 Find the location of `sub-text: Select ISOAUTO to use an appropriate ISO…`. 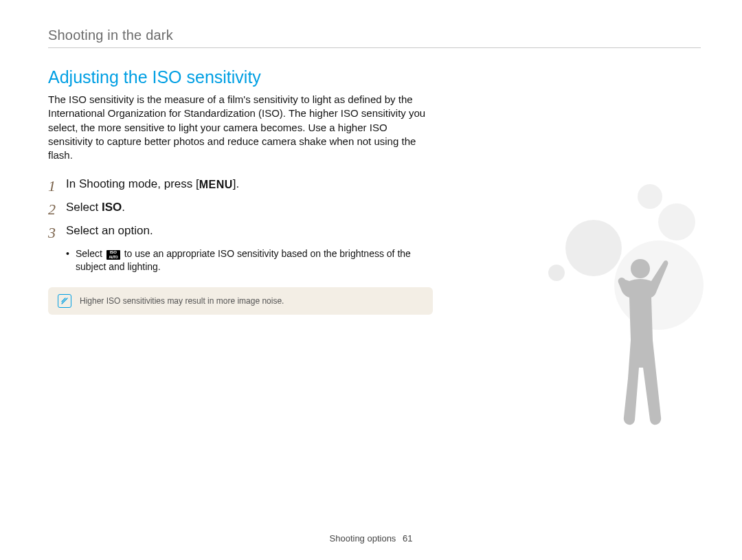

sub-text: Select ISOAUTO to use an appropriate ISO… is located at coordinates (254, 260).